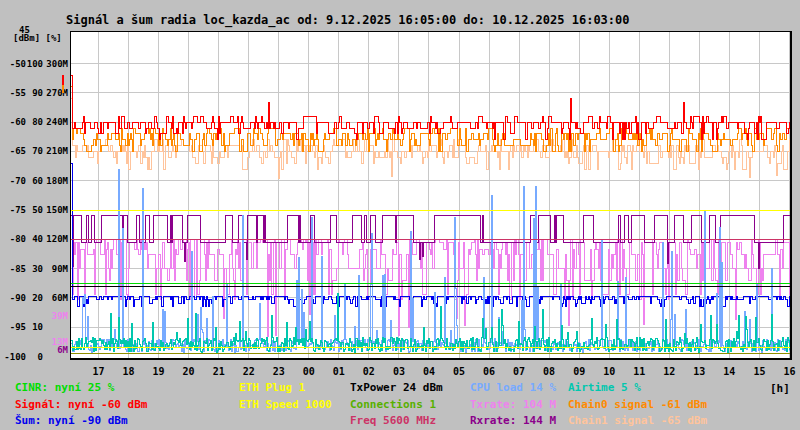  What do you see at coordinates (429, 372) in the screenshot?
I see `x-tick-label: 04` at bounding box center [429, 372].